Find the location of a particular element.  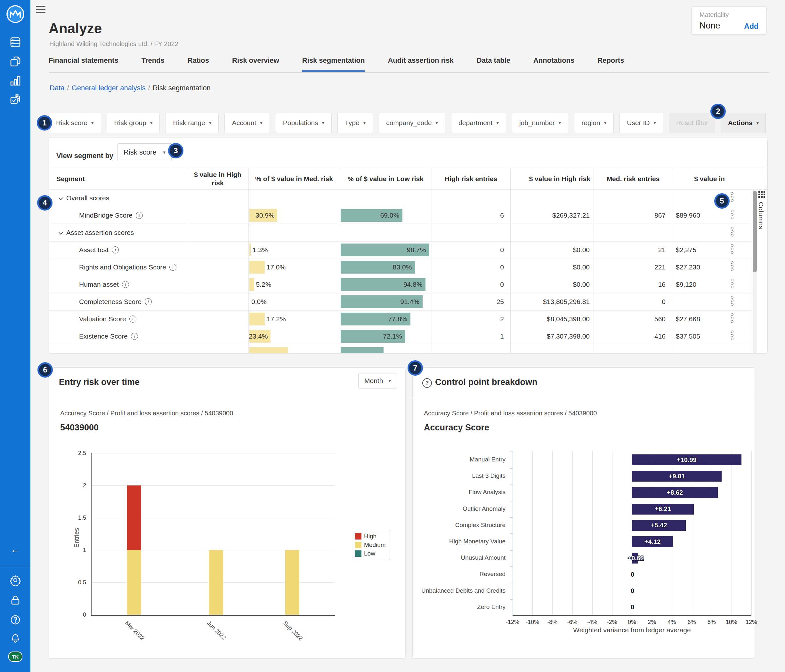

col-header-value-in: $ value in is located at coordinates (709, 179).